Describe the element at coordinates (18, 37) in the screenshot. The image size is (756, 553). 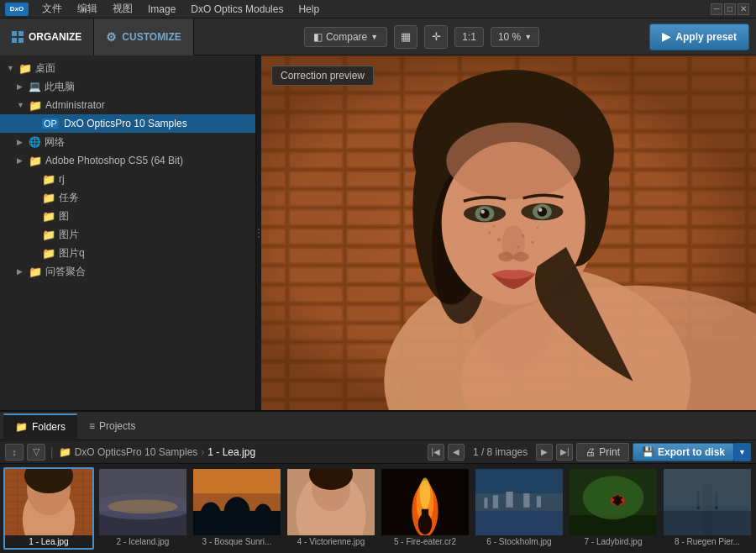
I see `organize-grid-icon` at that location.